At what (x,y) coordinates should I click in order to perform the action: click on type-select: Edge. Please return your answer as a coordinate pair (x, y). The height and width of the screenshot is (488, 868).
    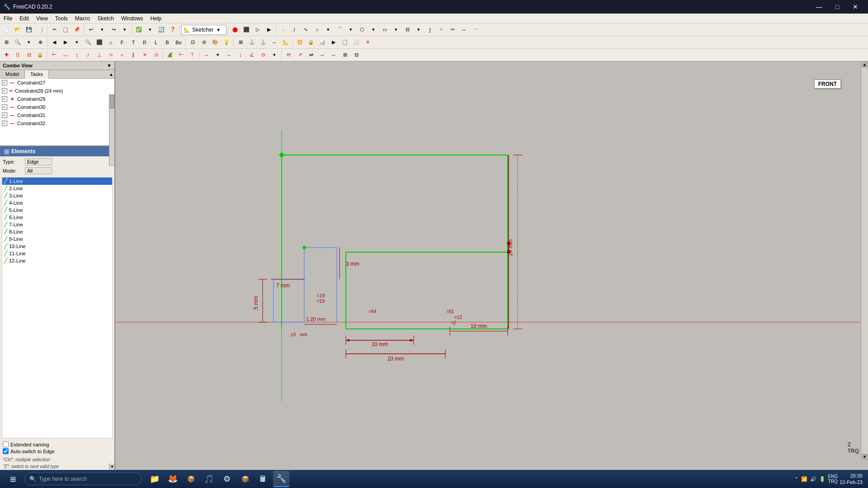
    Looking at the image, I should click on (38, 162).